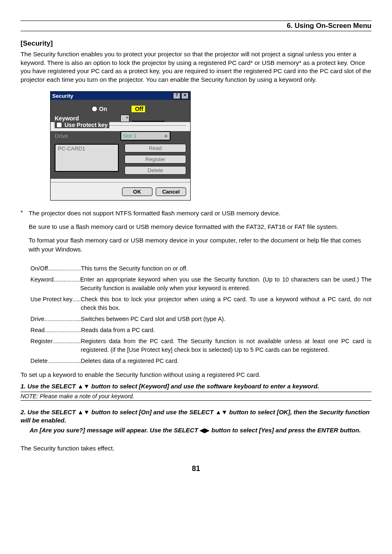 The width and height of the screenshot is (392, 554). Describe the element at coordinates (59, 125) in the screenshot. I see `use-protect-key-checkbox` at that location.